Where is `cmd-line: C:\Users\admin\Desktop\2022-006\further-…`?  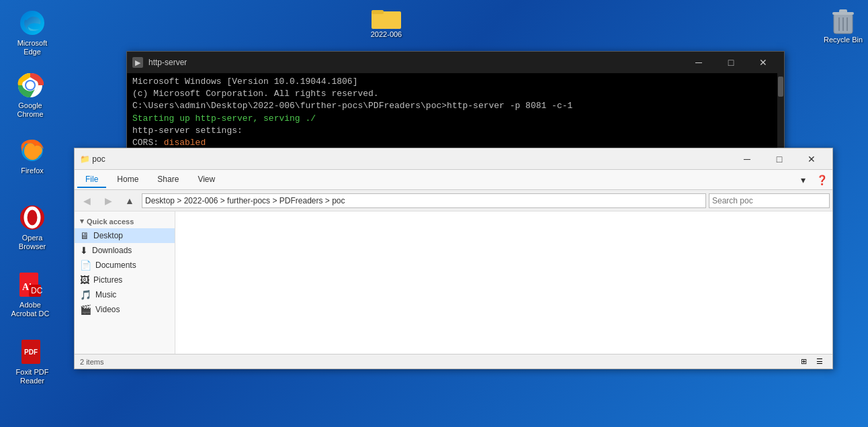 cmd-line: C:\Users\admin\Desktop\2022-006\further-… is located at coordinates (455, 106).